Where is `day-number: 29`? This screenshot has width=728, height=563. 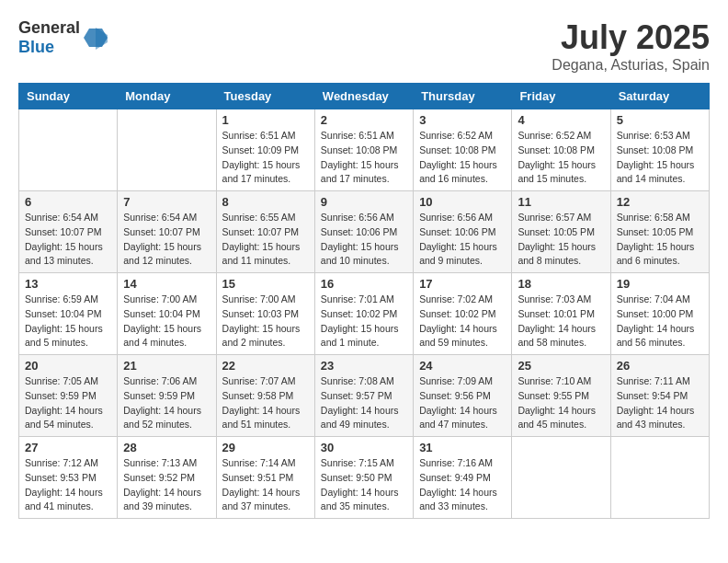 day-number: 29 is located at coordinates (266, 447).